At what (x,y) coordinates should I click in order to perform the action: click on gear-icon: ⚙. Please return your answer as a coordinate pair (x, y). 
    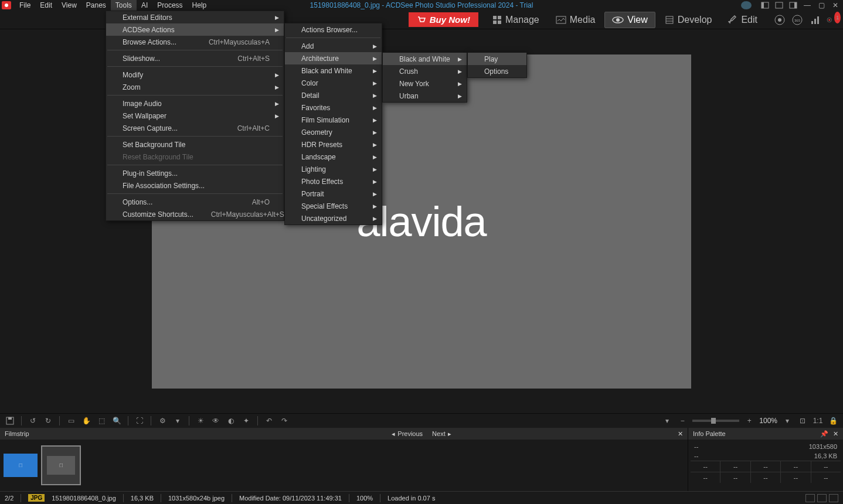
    Looking at the image, I should click on (162, 421).